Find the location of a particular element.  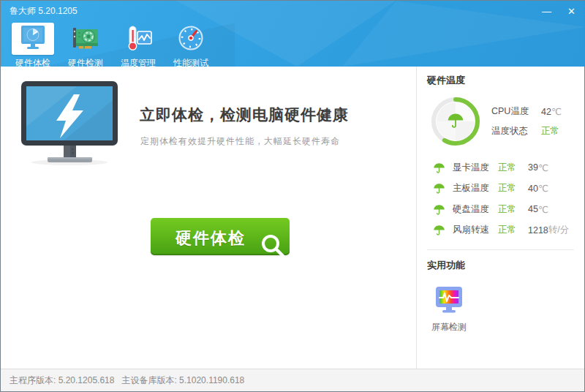

motherboard-temp-row: 主板温度 正常 40℃ is located at coordinates (506, 189).